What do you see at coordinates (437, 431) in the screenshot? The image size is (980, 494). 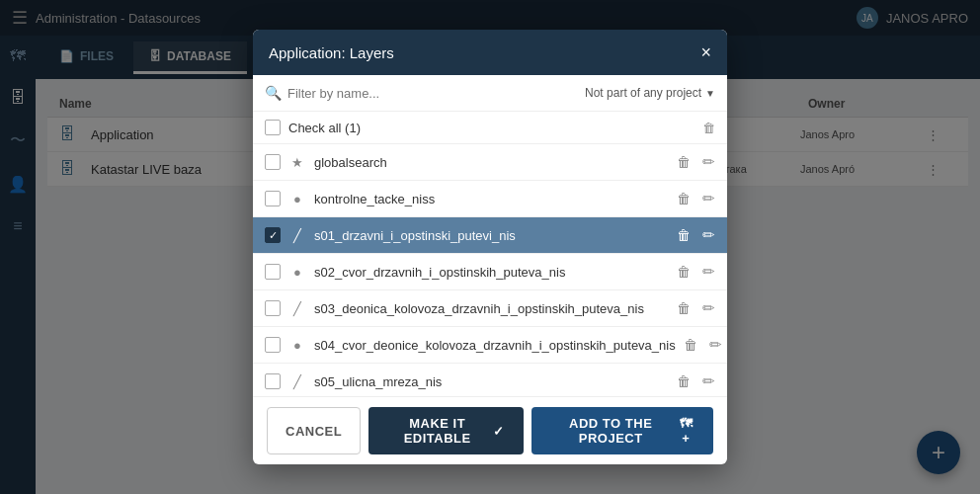 I see `editable-label: MAKE IT EDITABLE` at bounding box center [437, 431].